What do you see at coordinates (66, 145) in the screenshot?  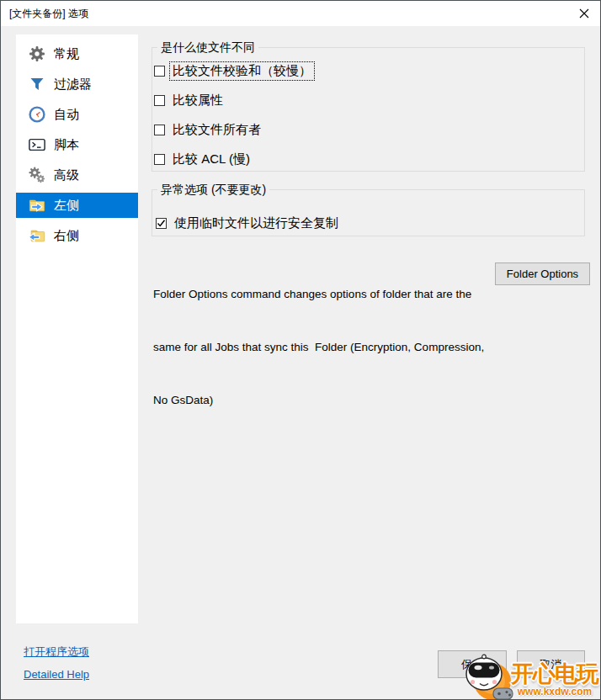 I see `sidebar-item-label: 脚本` at bounding box center [66, 145].